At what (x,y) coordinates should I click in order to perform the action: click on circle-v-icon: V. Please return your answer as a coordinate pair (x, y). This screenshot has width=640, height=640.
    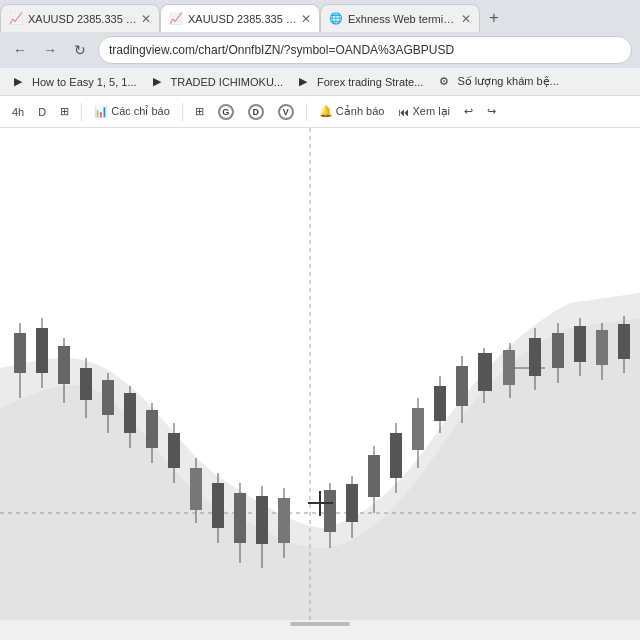
    Looking at the image, I should click on (286, 112).